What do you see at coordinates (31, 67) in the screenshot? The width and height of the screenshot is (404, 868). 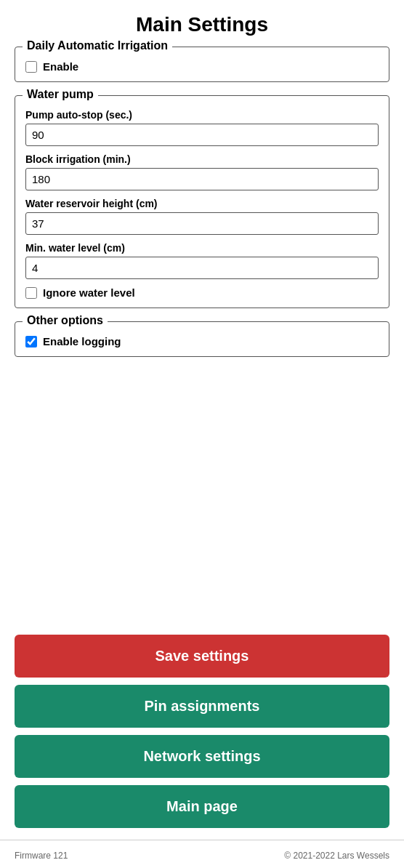 I see `enable-irrigation-checkbox` at bounding box center [31, 67].